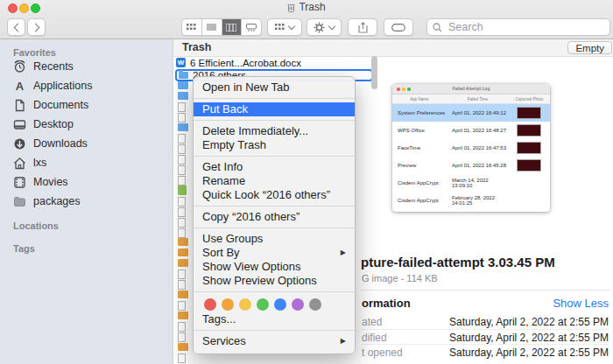 The height and width of the screenshot is (364, 613). What do you see at coordinates (86, 66) in the screenshot?
I see `sidebar-item-recents: Recents` at bounding box center [86, 66].